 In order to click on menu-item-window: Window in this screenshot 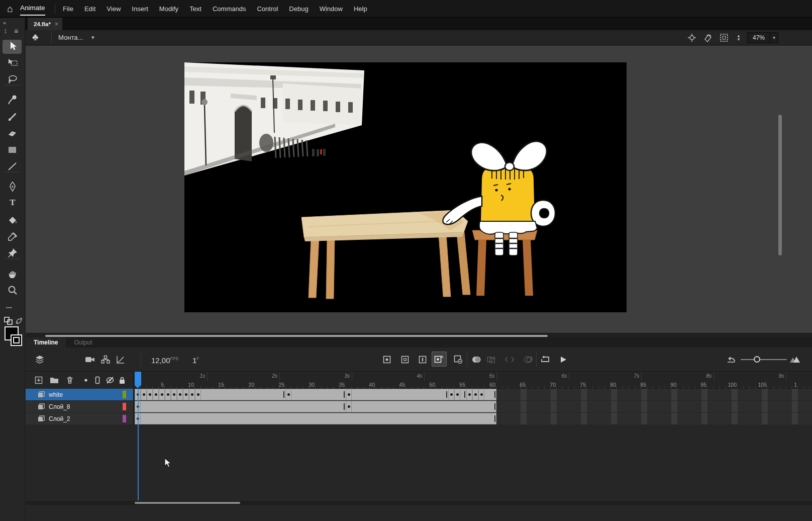, I will do `click(331, 9)`.